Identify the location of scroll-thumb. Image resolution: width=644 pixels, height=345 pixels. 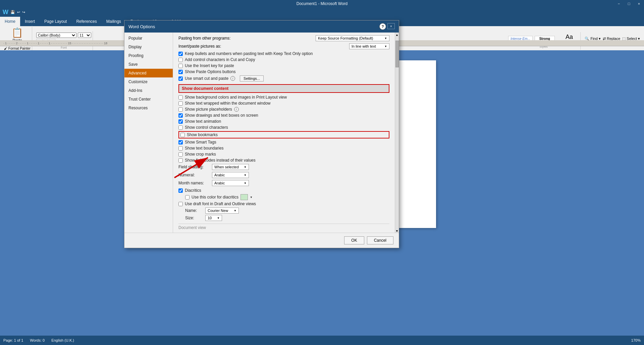
(397, 54).